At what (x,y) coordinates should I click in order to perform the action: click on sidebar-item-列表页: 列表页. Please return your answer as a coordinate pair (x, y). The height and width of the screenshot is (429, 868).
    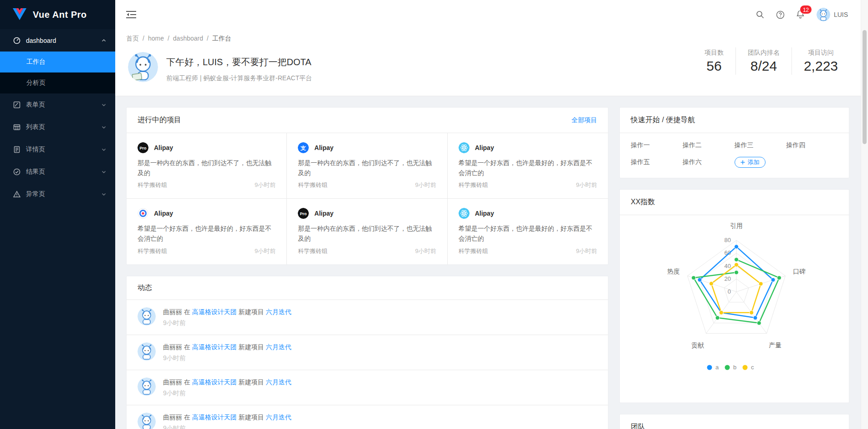
    Looking at the image, I should click on (57, 127).